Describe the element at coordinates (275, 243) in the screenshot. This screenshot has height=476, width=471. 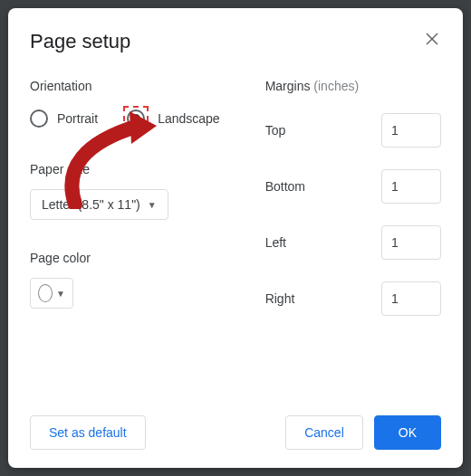
I see `margin-left-label: Left` at that location.